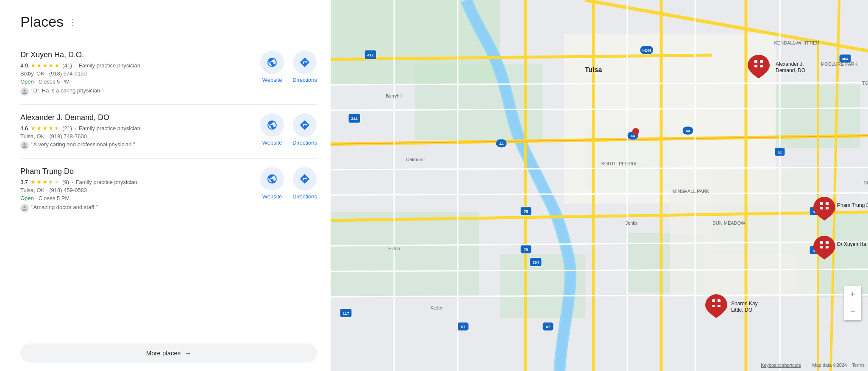 The width and height of the screenshot is (868, 371). I want to click on zoom-in-button: +, so click(853, 295).